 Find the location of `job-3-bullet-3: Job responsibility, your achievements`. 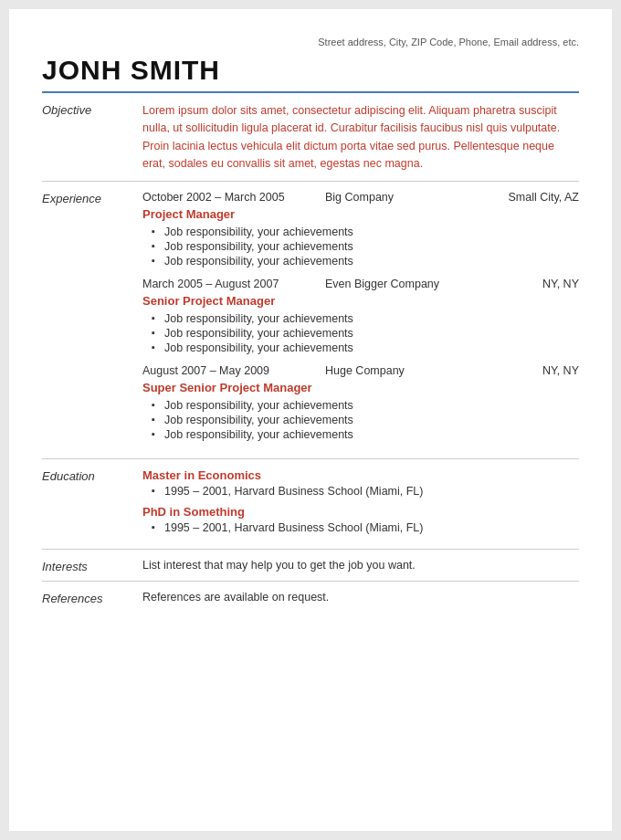

job-3-bullet-3: Job responsibility, your achievements is located at coordinates (365, 435).